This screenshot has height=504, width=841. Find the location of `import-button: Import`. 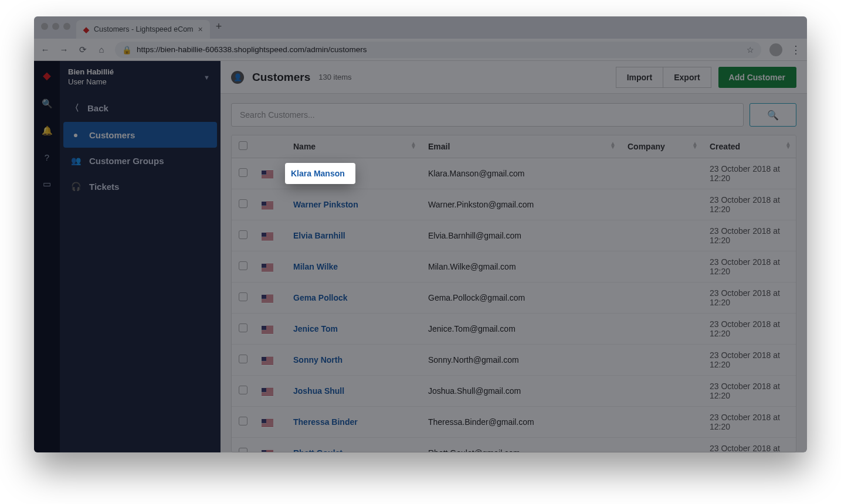

import-button: Import is located at coordinates (640, 77).